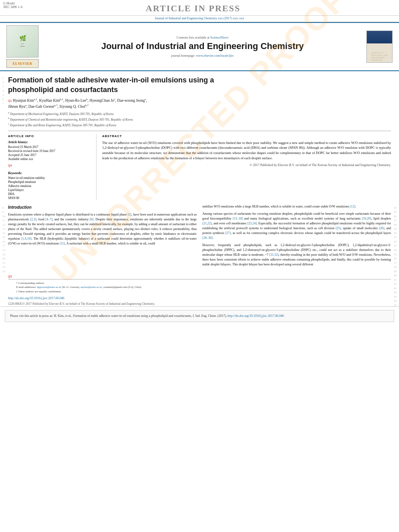 The image size is (399, 532). Describe the element at coordinates (200, 119) in the screenshot. I see `affil-b: b Department of Chemical and Biomolecula…` at that location.